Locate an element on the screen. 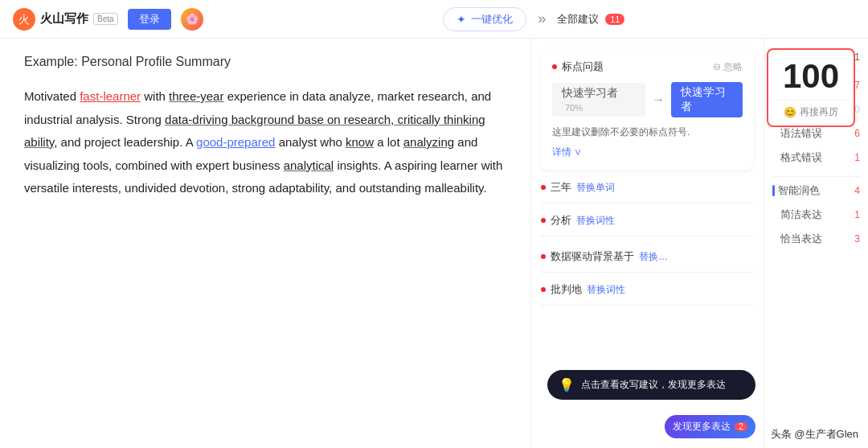  score-action-label: 再接再厉 is located at coordinates (819, 113).